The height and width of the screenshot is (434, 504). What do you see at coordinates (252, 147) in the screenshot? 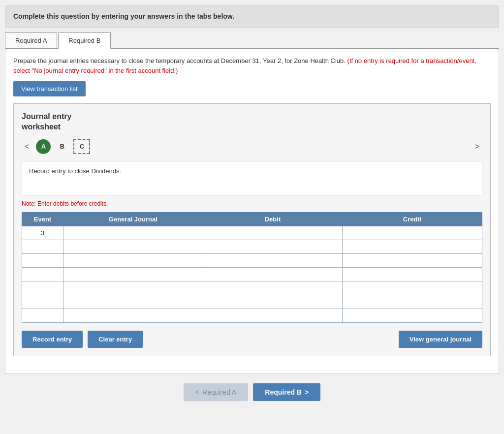
I see `nav-row: < A B C >` at bounding box center [252, 147].